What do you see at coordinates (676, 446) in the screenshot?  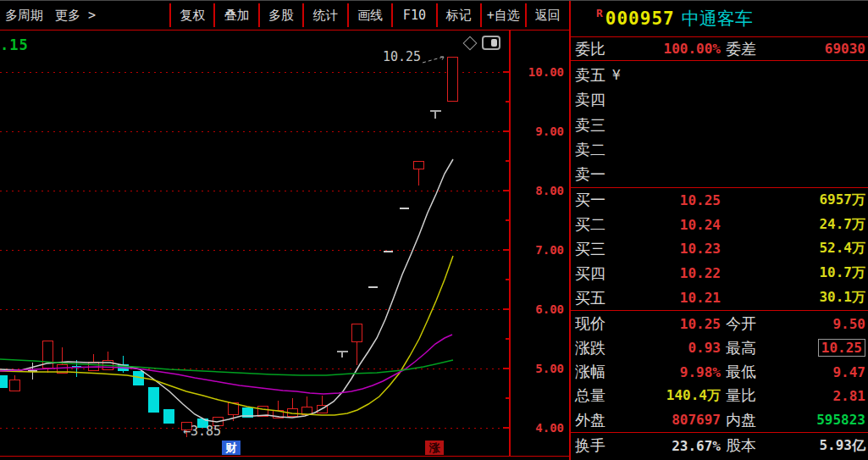 I see `turnover-rate: 23.67%` at bounding box center [676, 446].